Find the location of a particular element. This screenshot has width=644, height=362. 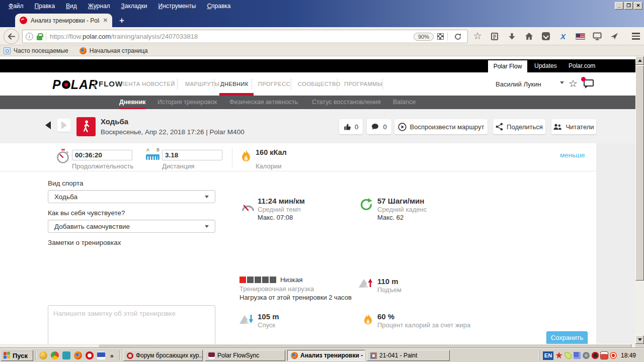

comments-button: 0 is located at coordinates (379, 127).